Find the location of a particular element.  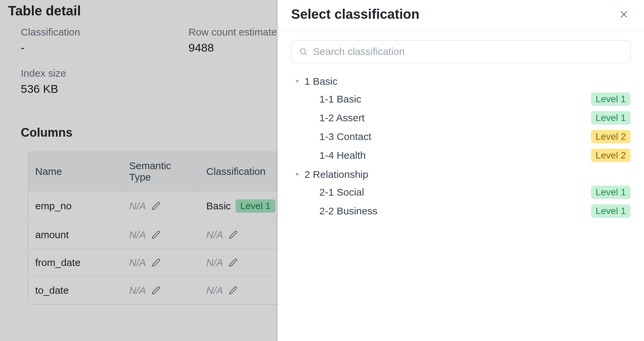

tree-item: 2-1 SocialLevel 1 is located at coordinates (463, 192).